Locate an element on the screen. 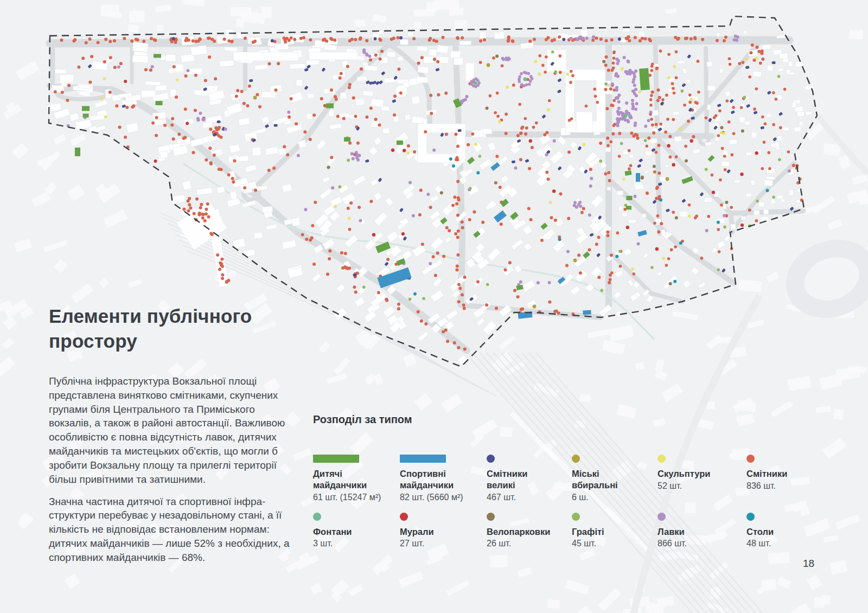 The image size is (868, 613). legend-item-count: 26 шт. is located at coordinates (529, 544).